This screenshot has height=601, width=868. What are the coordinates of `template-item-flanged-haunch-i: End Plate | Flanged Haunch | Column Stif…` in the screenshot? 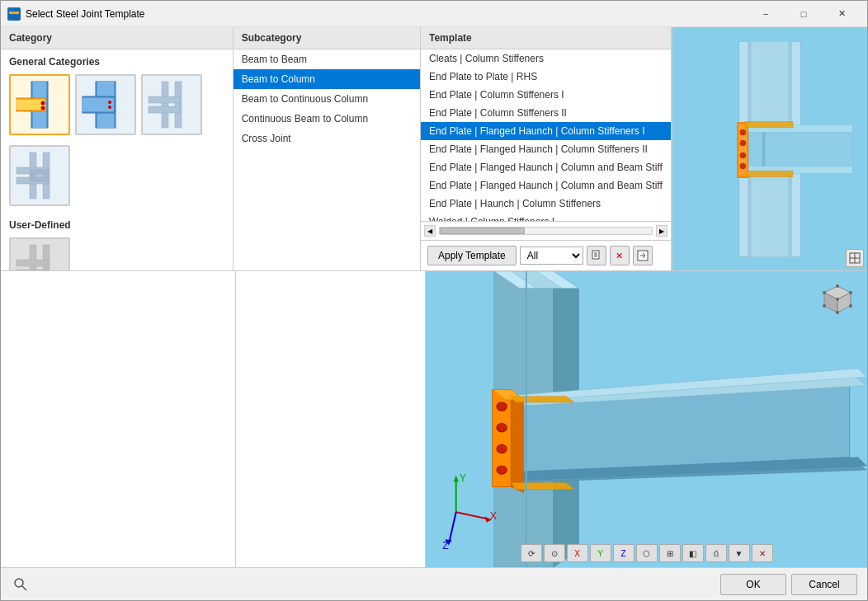 It's located at (546, 131).